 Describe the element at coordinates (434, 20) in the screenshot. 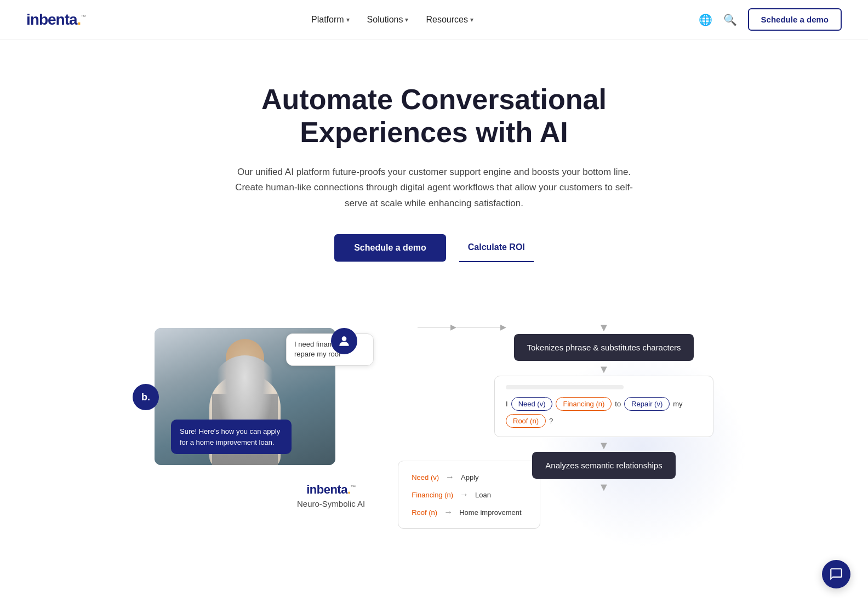

I see `navbar: inbenta. ™ Platform ▾ Solutions ▾ Resour…` at that location.